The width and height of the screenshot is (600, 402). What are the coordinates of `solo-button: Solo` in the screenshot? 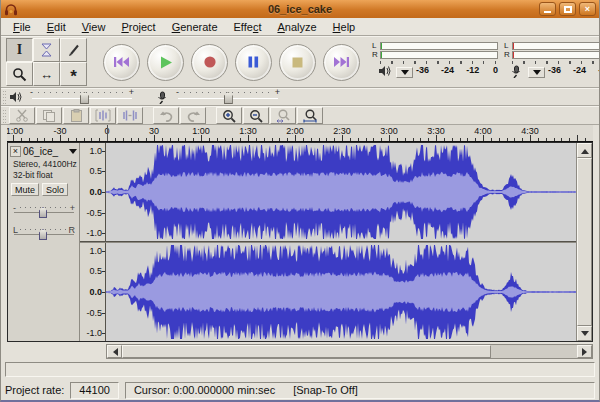 It's located at (55, 190).